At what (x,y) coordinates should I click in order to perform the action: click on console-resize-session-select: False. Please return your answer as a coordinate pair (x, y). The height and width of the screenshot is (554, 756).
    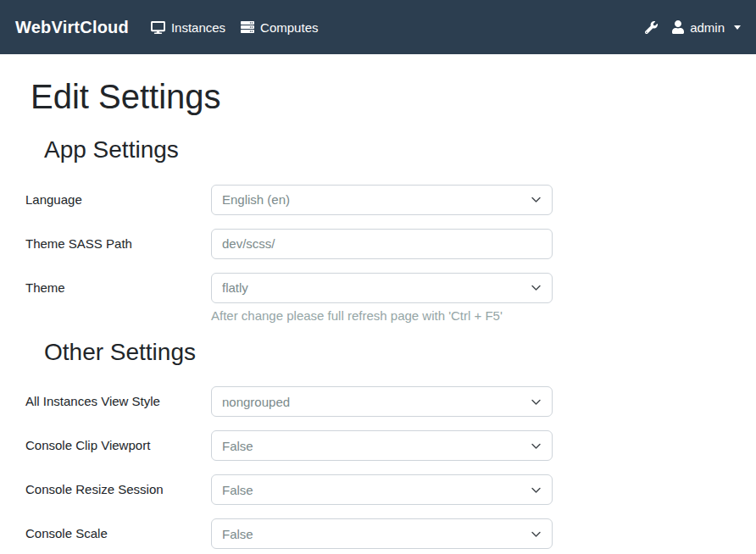
    Looking at the image, I should click on (381, 490).